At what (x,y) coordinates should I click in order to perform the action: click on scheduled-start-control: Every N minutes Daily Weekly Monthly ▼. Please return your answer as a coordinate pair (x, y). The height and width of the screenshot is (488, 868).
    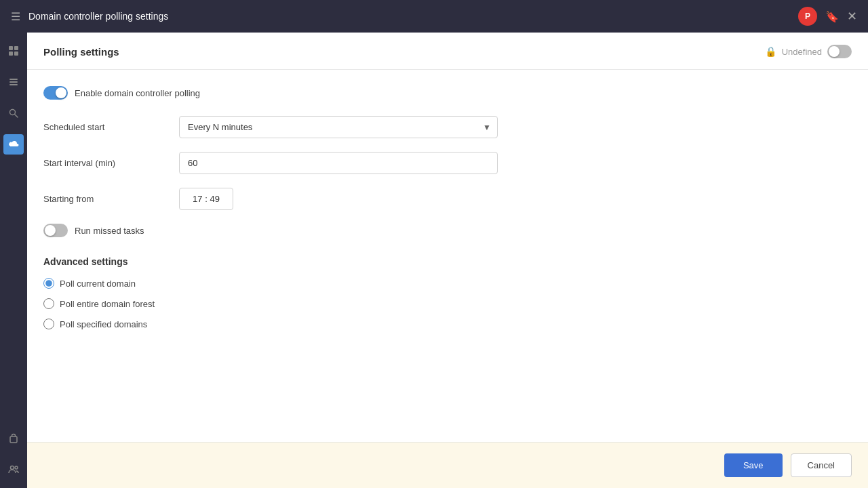
    Looking at the image, I should click on (338, 127).